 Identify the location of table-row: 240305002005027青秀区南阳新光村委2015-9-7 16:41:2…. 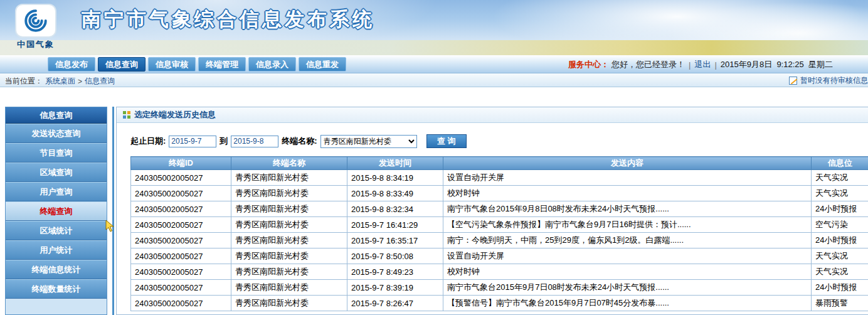
(499, 225).